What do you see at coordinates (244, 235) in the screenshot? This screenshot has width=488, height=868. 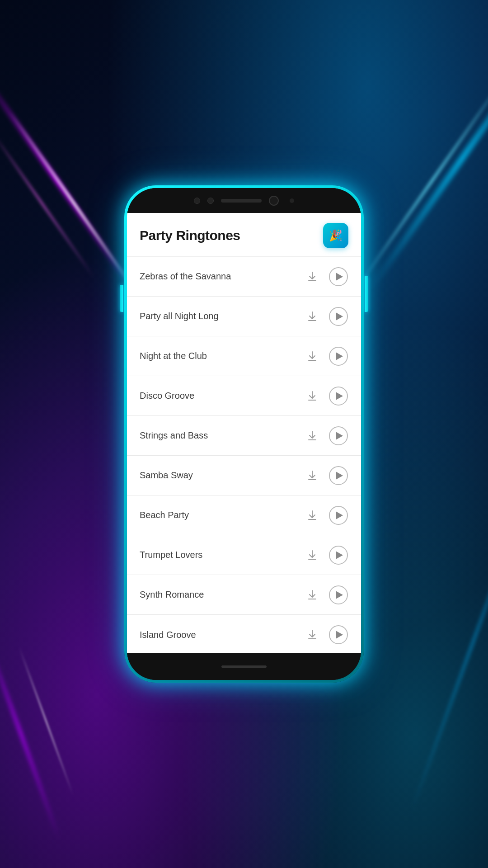 I see `app-header: Party Ringtones 🎉` at bounding box center [244, 235].